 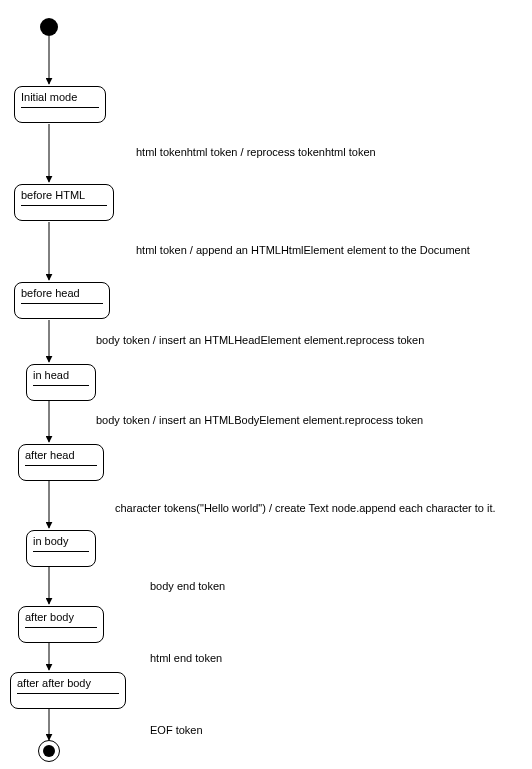 I want to click on state-before-head: before head, so click(x=62, y=300).